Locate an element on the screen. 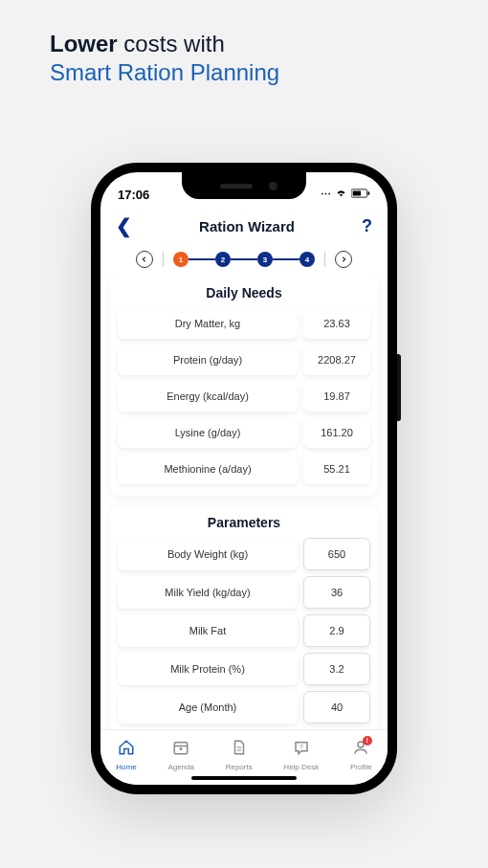 Image resolution: width=488 pixels, height=868 pixels. clock: 17:06 is located at coordinates (134, 195).